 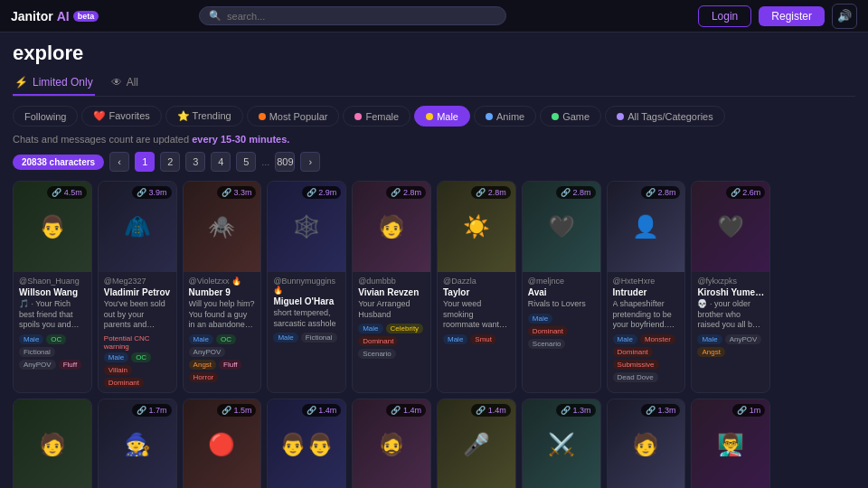 I want to click on logo: JanitorAI beta, so click(x=54, y=16).